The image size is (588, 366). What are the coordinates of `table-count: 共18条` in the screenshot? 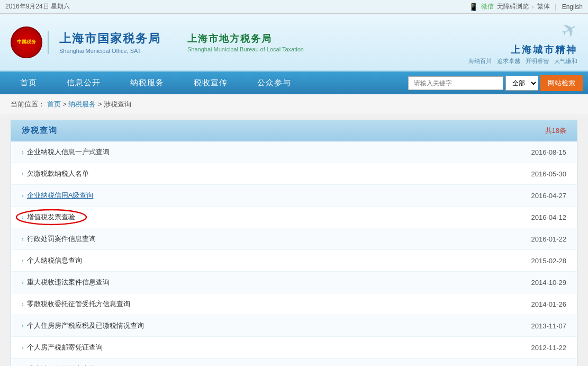 It's located at (556, 131).